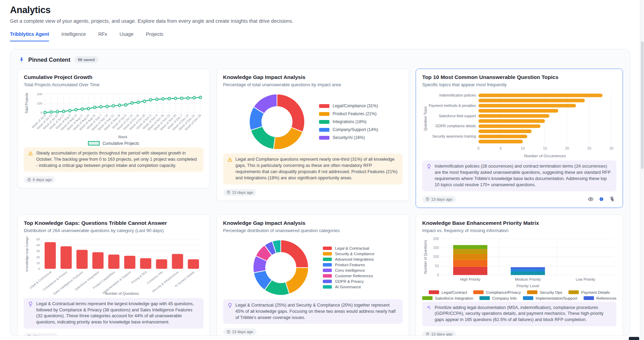 Image resolution: width=644 pixels, height=340 pixels. I want to click on tab-tribblytics-agent: Tribblytics Agent, so click(30, 37).